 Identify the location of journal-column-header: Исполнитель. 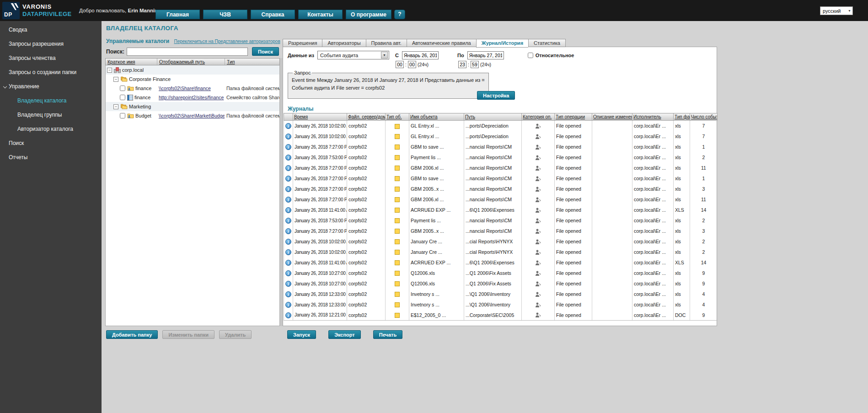
(653, 117).